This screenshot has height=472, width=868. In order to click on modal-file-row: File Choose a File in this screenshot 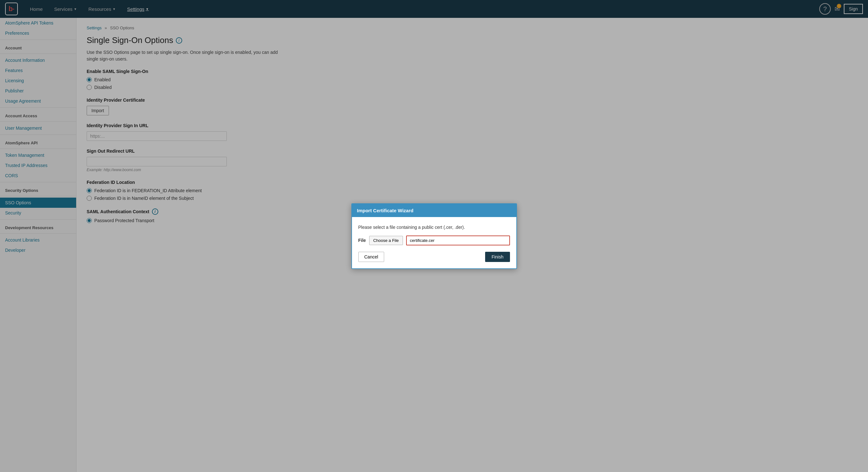, I will do `click(434, 241)`.